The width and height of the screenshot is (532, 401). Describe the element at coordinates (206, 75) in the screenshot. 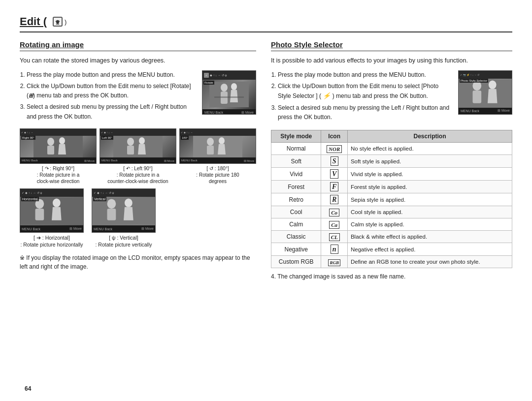

I see `cam-icon: ✓` at that location.